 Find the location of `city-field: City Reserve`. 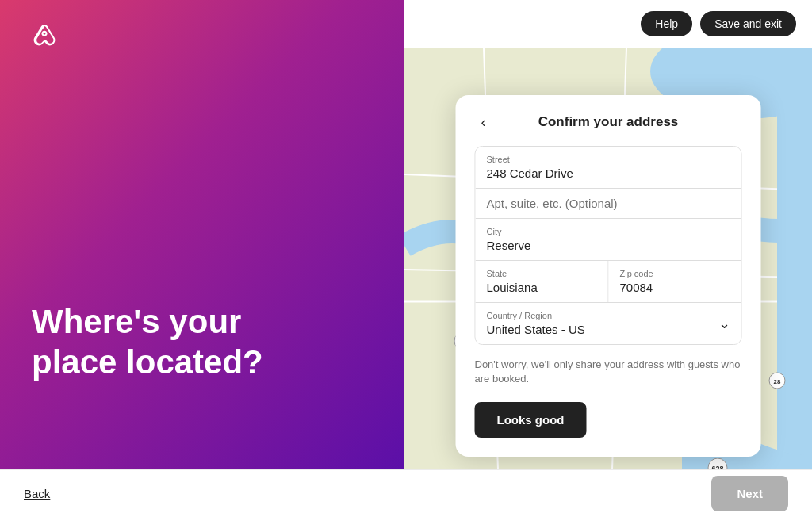

city-field: City Reserve is located at coordinates (609, 239).